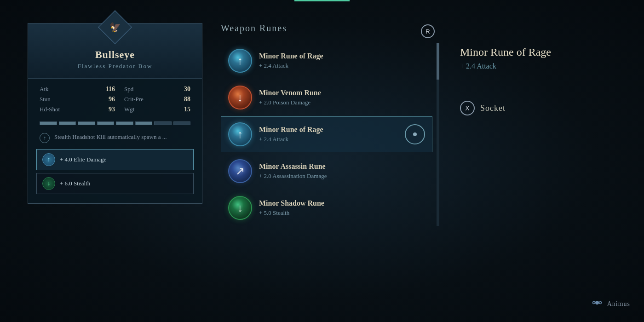 The image size is (644, 322). Describe the element at coordinates (327, 98) in the screenshot. I see `rune-item-2: ↓ Minor Venom Rune + 2.0 Poison Damage` at that location.